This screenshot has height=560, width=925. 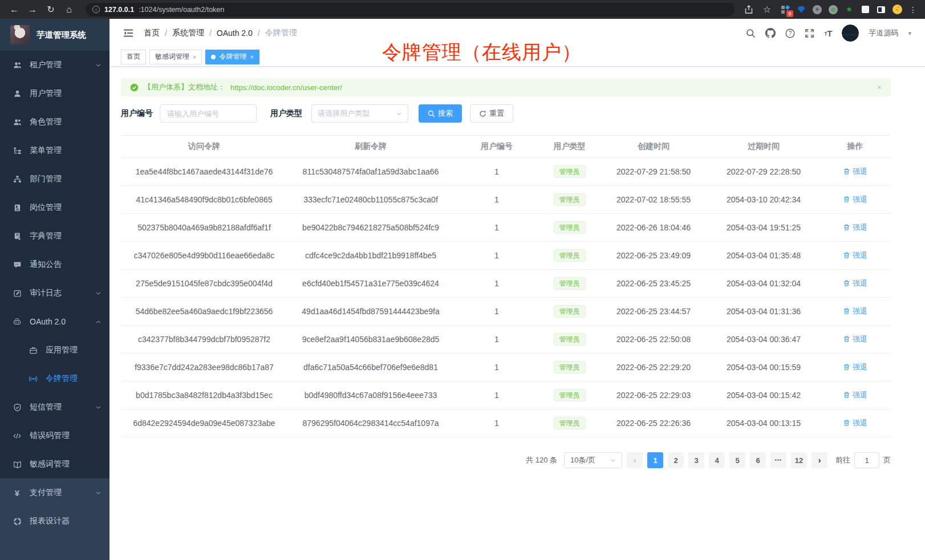 What do you see at coordinates (360, 113) in the screenshot?
I see `user-type-select: 请选择用户类型` at bounding box center [360, 113].